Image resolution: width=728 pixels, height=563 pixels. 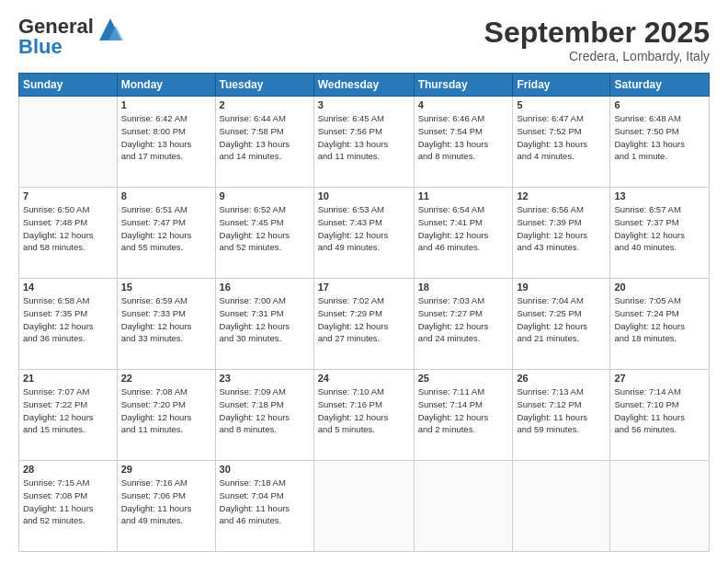 I want to click on day-info: Sunrise: 7:04 AM Sunset: 7:25 PM Dayligh…, so click(x=561, y=320).